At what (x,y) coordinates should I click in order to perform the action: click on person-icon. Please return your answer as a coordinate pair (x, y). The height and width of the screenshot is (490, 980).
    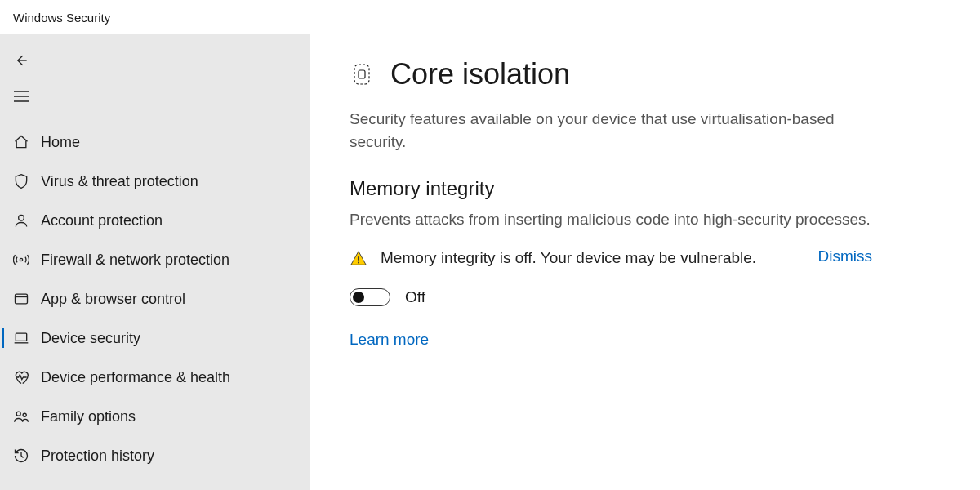
    Looking at the image, I should click on (27, 220).